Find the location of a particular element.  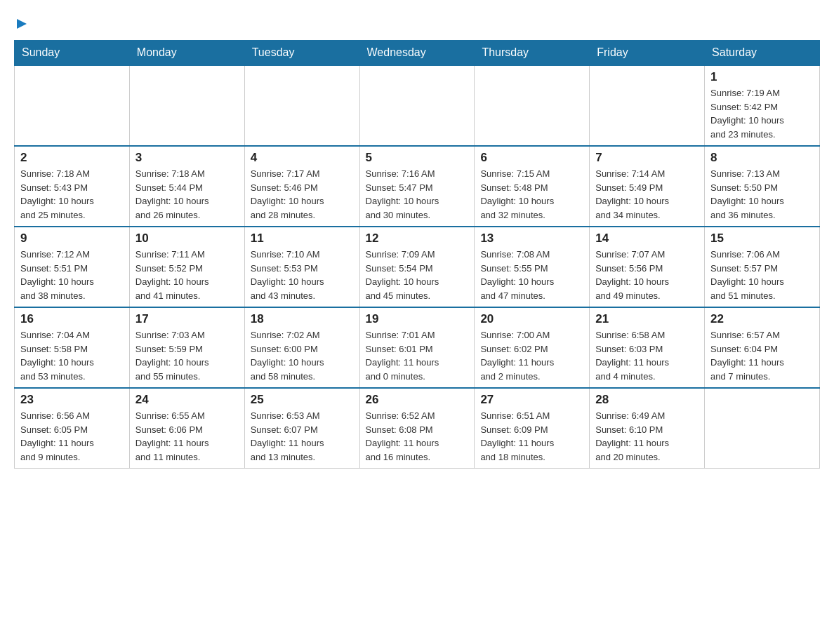

day-info: Sunrise: 7:12 AMSunset: 5:51 PMDaylight:… is located at coordinates (72, 275).